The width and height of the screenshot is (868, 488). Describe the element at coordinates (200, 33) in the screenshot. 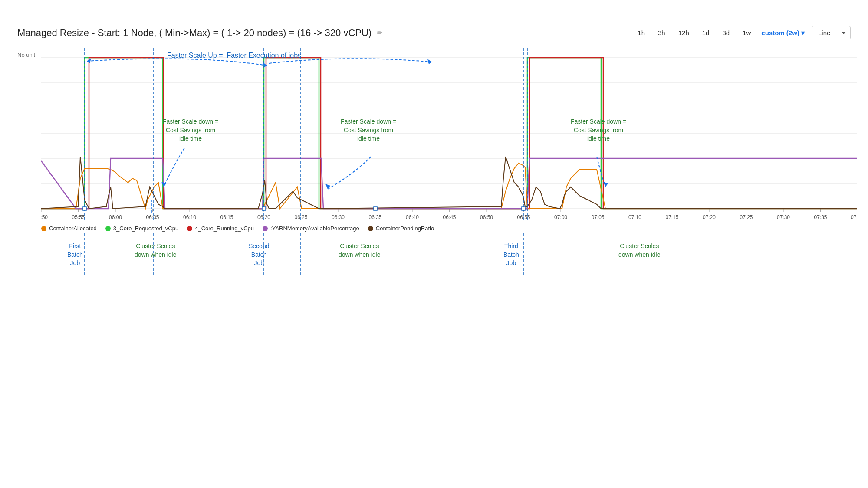

I see `title-area: Managed Resize - Start: 1 Node, ( Min->M…` at that location.